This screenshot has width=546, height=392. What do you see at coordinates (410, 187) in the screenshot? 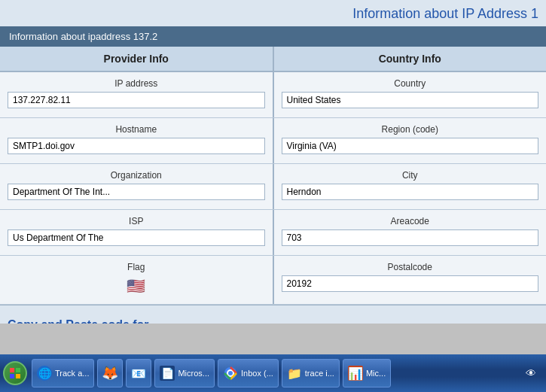
I see `cell-city: City Herndon` at bounding box center [410, 187].